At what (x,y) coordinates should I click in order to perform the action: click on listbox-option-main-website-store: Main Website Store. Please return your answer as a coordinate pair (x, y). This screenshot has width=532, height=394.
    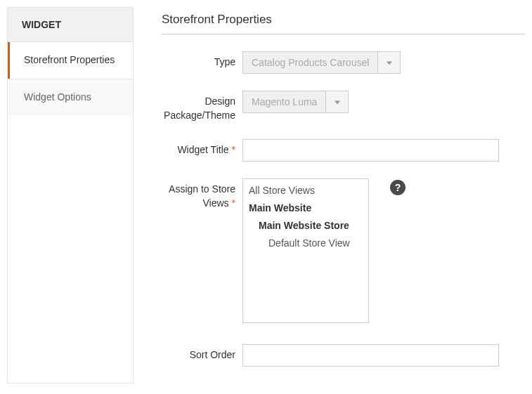
    Looking at the image, I should click on (306, 226).